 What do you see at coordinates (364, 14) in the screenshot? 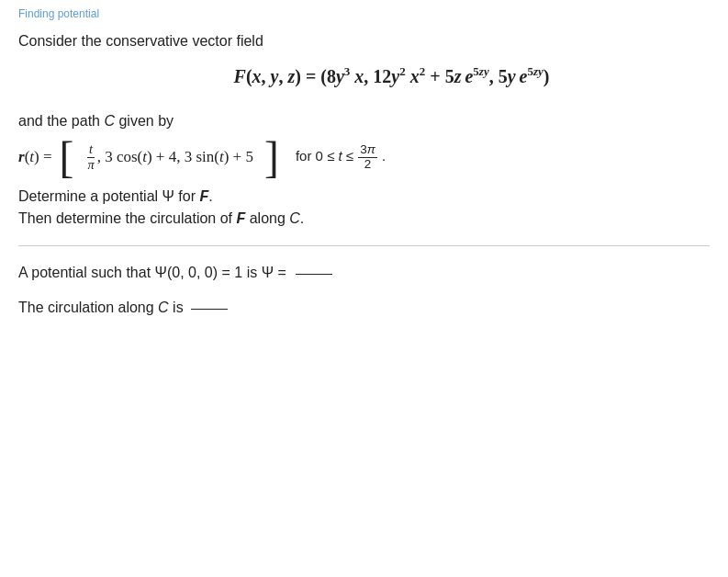
I see `finding-potential-label: Finding potential` at bounding box center [364, 14].